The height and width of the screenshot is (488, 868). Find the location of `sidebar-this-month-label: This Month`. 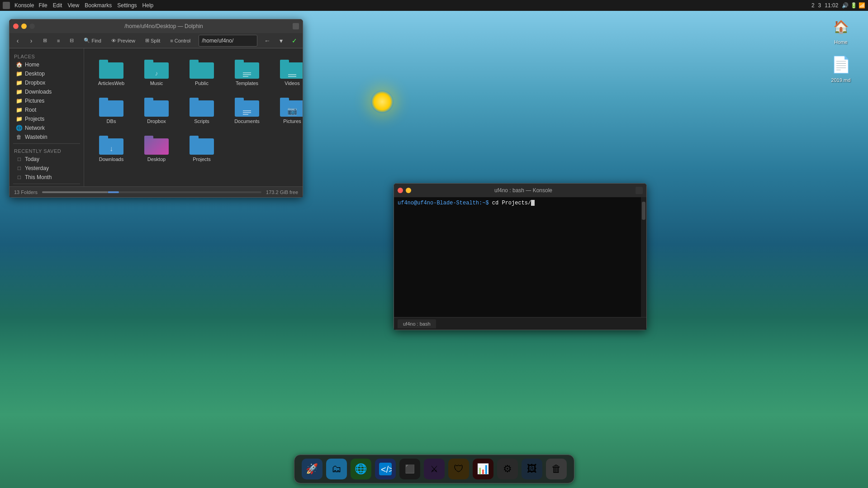

sidebar-this-month-label: This Month is located at coordinates (38, 177).